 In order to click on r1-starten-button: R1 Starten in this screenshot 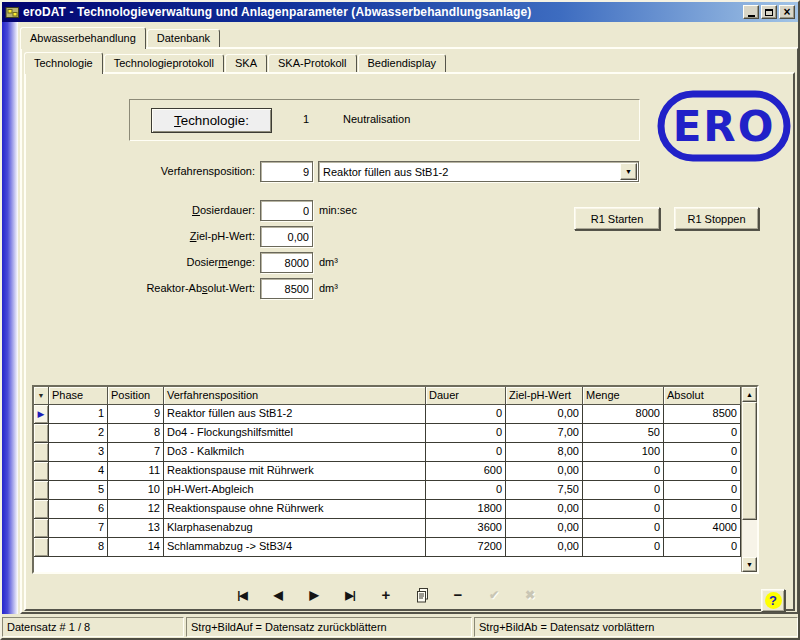, I will do `click(617, 218)`.